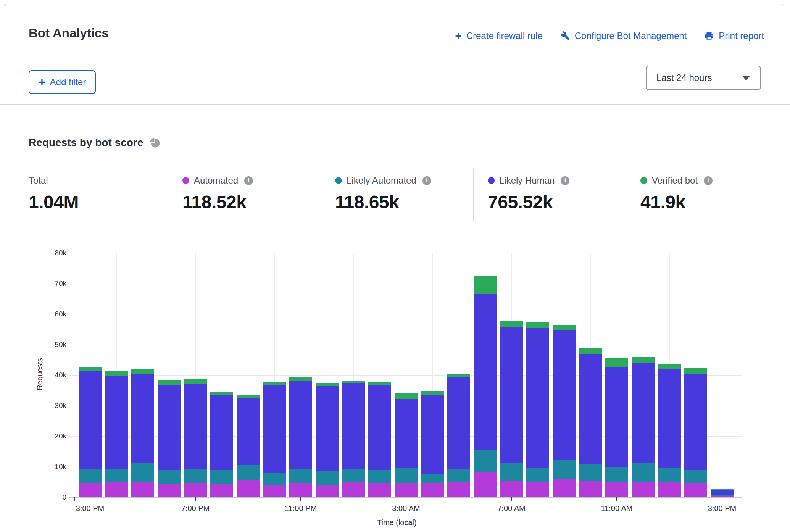 The image size is (790, 532). I want to click on bar-2-00-pm, so click(696, 432).